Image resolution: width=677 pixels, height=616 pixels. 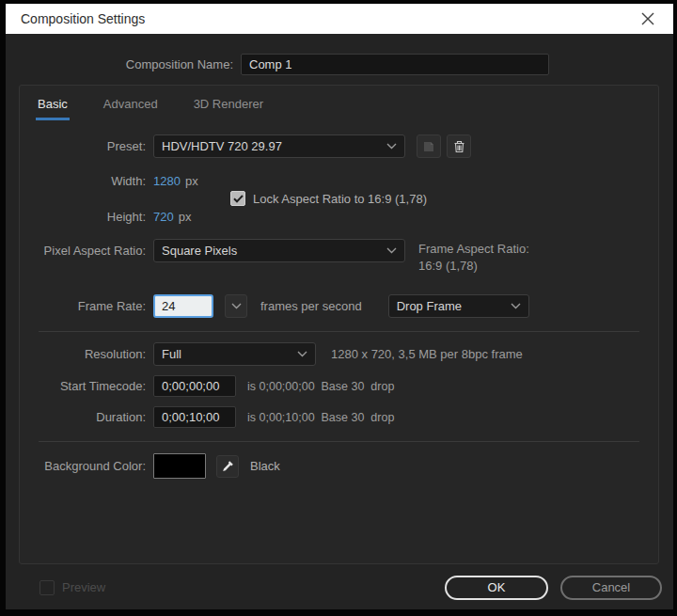 What do you see at coordinates (88, 466) in the screenshot?
I see `background-color-label: Background Color:` at bounding box center [88, 466].